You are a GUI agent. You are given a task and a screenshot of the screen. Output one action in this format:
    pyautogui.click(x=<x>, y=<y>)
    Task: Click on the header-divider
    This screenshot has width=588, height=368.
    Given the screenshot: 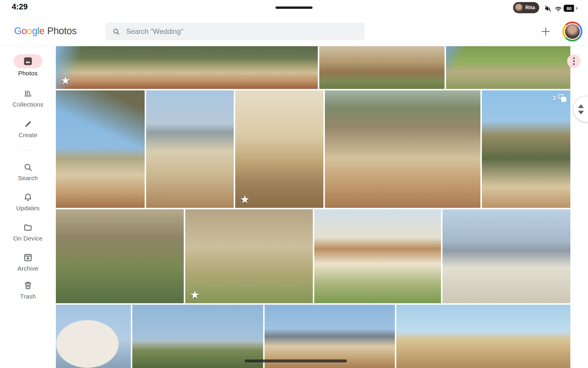 What is the action you would take?
    pyautogui.click(x=294, y=46)
    